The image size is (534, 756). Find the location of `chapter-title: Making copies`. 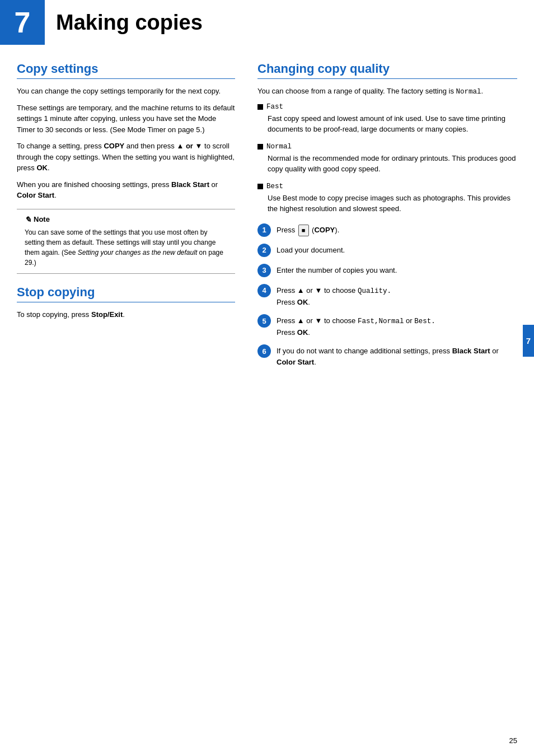

chapter-title: Making copies is located at coordinates (129, 22).